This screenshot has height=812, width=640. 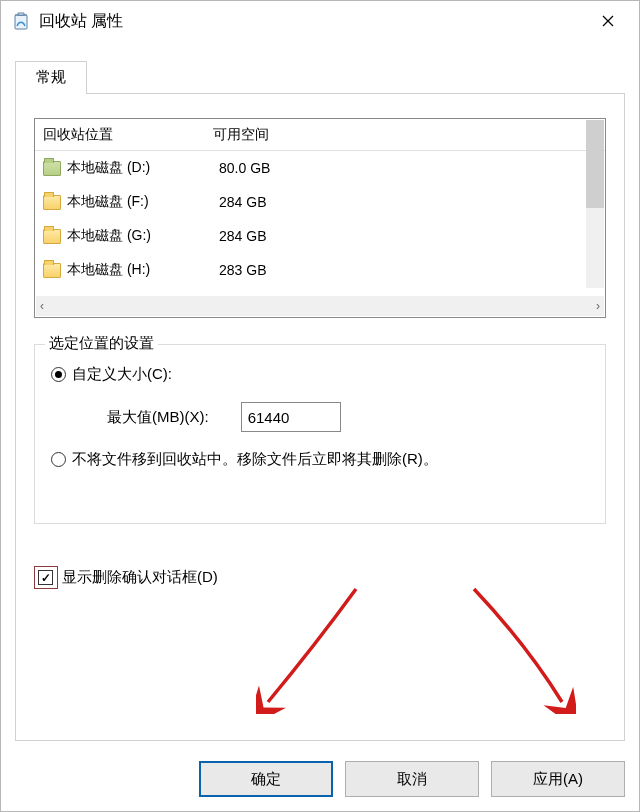 I want to click on col-location: 回收站位置, so click(x=121, y=135).